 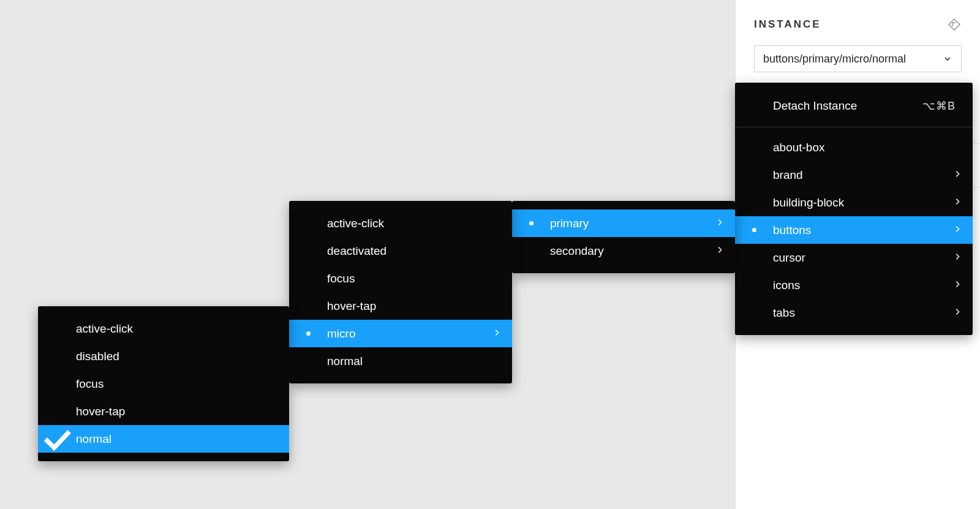 I want to click on menu-item-label: cursor, so click(x=861, y=258).